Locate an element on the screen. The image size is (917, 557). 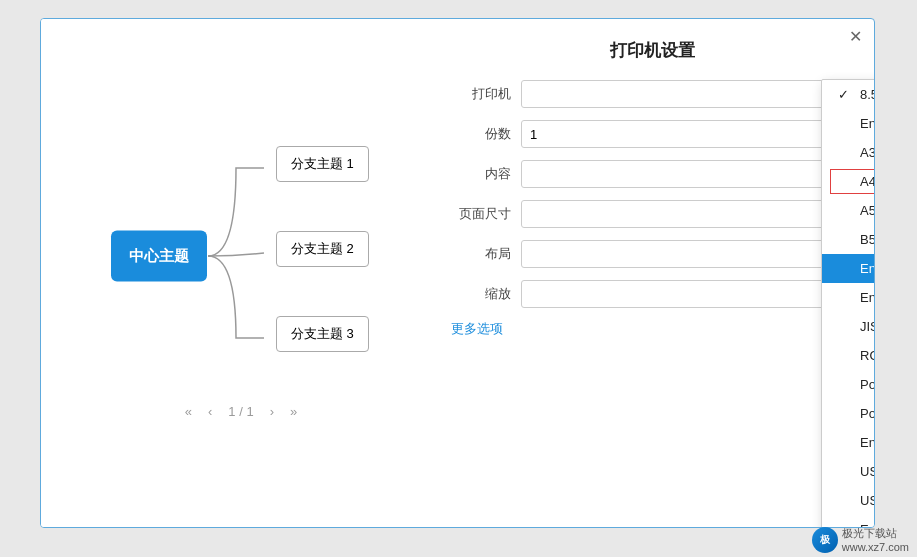
watermark-logo: 极 is located at coordinates (825, 540).